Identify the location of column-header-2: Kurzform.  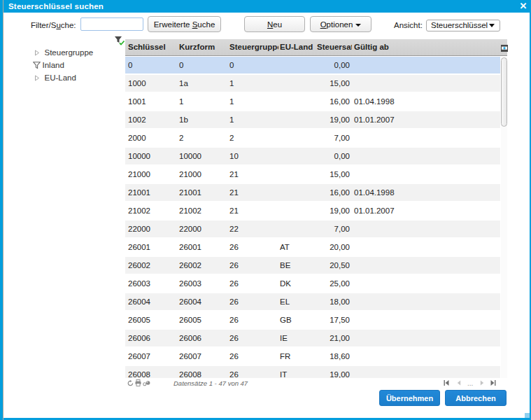
(204, 48).